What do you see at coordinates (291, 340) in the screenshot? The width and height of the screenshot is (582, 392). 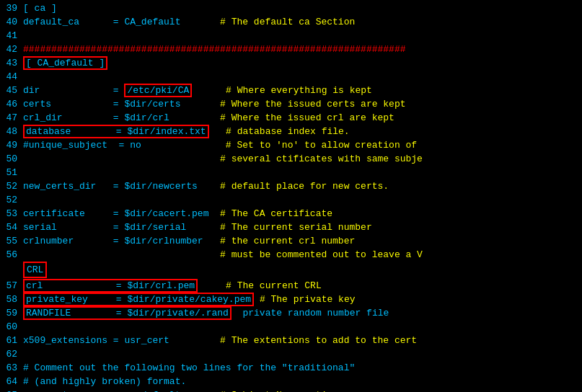 I see `line-61: 61 x509_extensions = usr_cert # The exte…` at bounding box center [291, 340].